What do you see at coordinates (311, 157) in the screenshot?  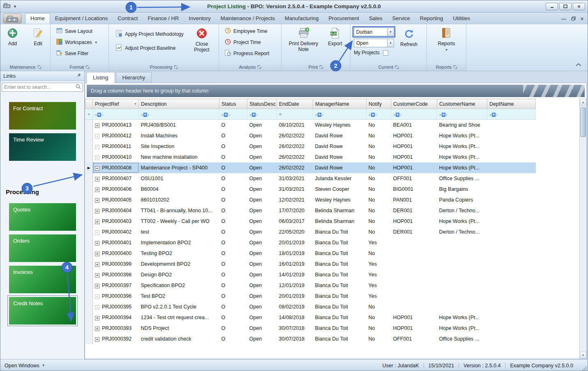 I see `table-row: +PRJ0000410New machine installationOOpen…` at bounding box center [311, 157].